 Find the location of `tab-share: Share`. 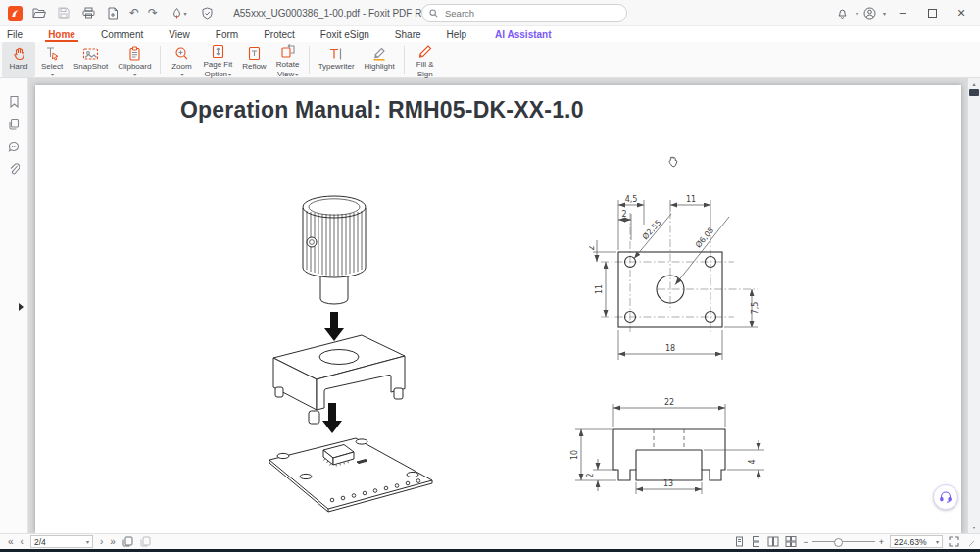

tab-share: Share is located at coordinates (408, 34).